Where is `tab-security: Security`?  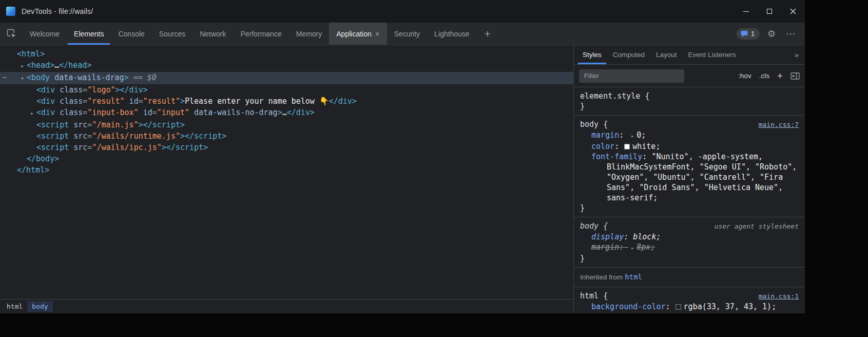 tab-security: Security is located at coordinates (408, 34).